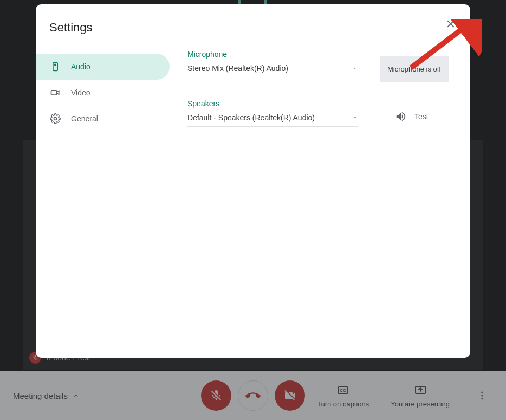 Image resolution: width=506 pixels, height=420 pixels. What do you see at coordinates (55, 67) in the screenshot?
I see `audio-icon` at bounding box center [55, 67].